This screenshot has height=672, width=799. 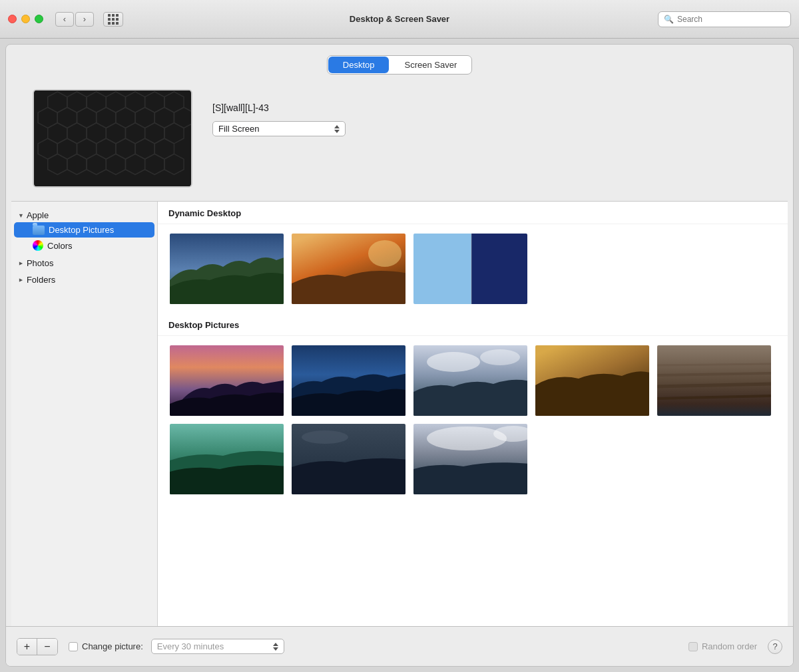 I want to click on sidebar-group-folders-label: Folders, so click(x=41, y=279).